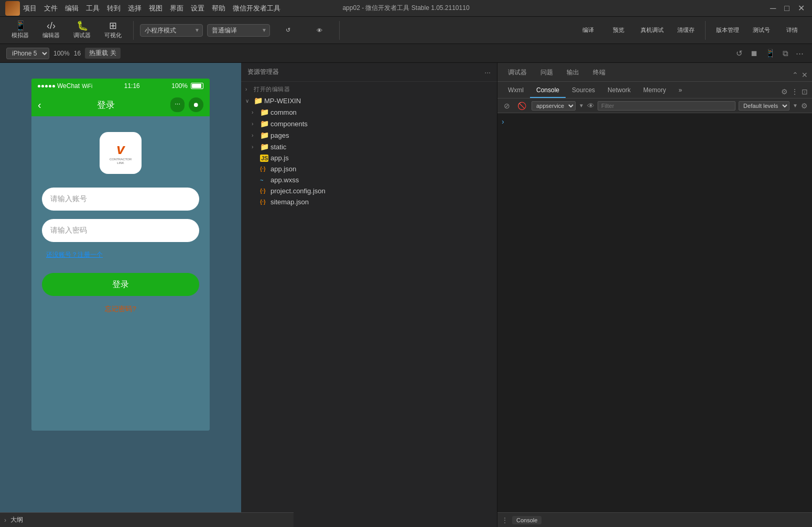  What do you see at coordinates (369, 180) in the screenshot?
I see `tree-item-app-wxss: › ~ app.wxss` at bounding box center [369, 180].